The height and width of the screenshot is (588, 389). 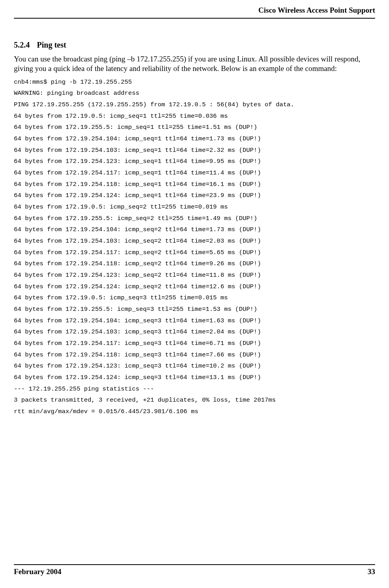 I want to click on page-footer: February 2004 33, so click(x=194, y=570).